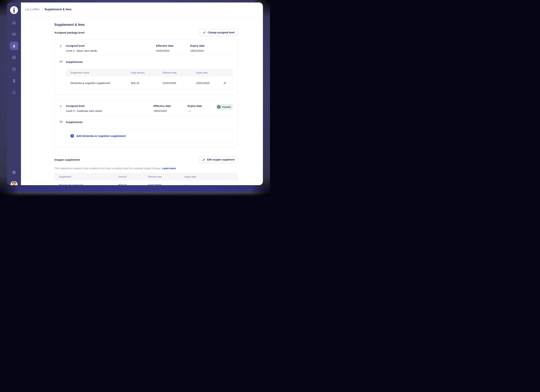 The width and height of the screenshot is (540, 392). I want to click on card2-flag, so click(62, 107).